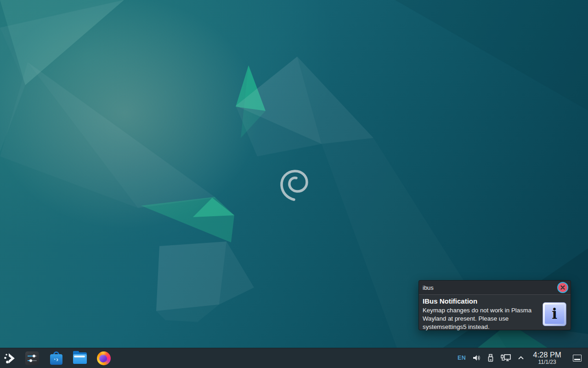 The image size is (588, 368). I want to click on notification-popup: ibus IBus Notification Keymap changes do…, so click(495, 305).